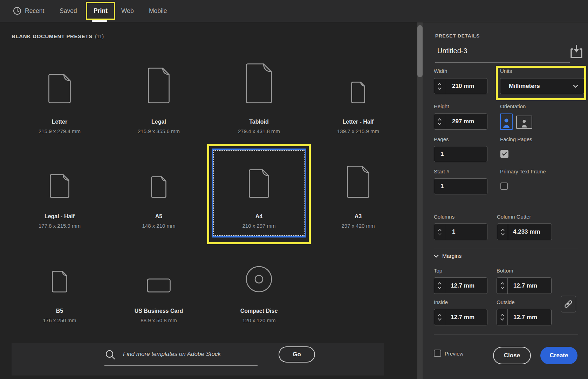 The width and height of the screenshot is (588, 379). Describe the element at coordinates (358, 100) in the screenshot. I see `preset-card-letter-half: Letter - Half139.7 x 215.9 mm` at that location.